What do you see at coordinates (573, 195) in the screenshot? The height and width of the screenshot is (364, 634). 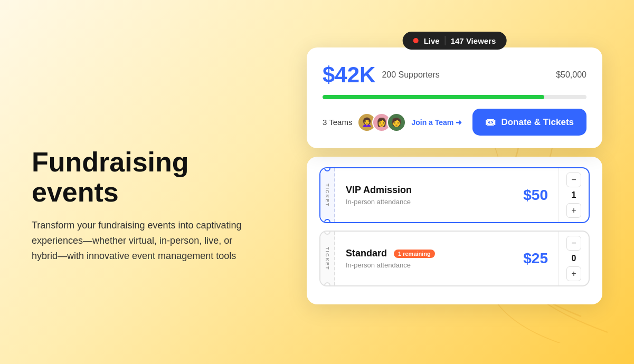 I see `vip-ticket-quantity: − 1 +` at bounding box center [573, 195].